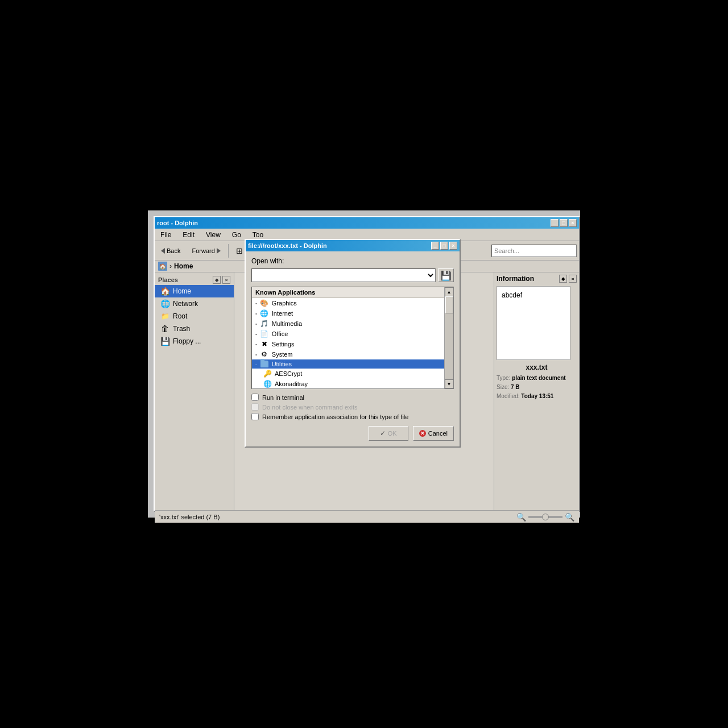 This screenshot has height=728, width=728. Describe the element at coordinates (449, 292) in the screenshot. I see `scroll-up-button: ▲` at that location.